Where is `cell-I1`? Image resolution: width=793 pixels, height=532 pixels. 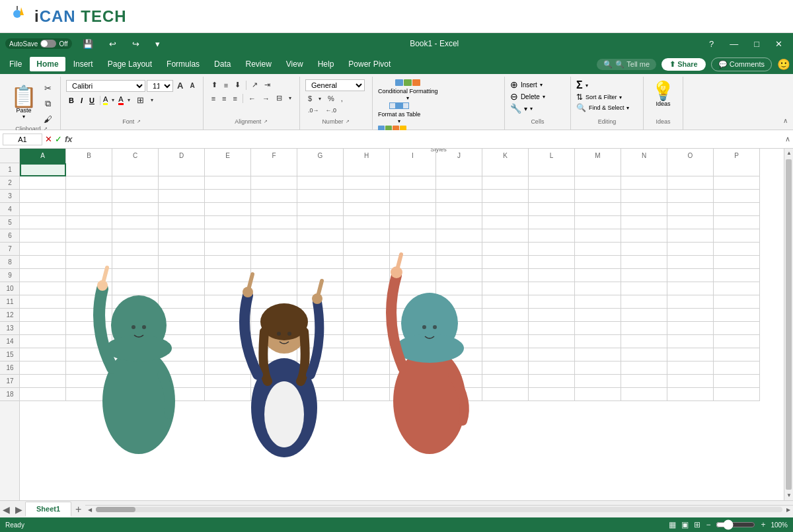 cell-I1 is located at coordinates (413, 170).